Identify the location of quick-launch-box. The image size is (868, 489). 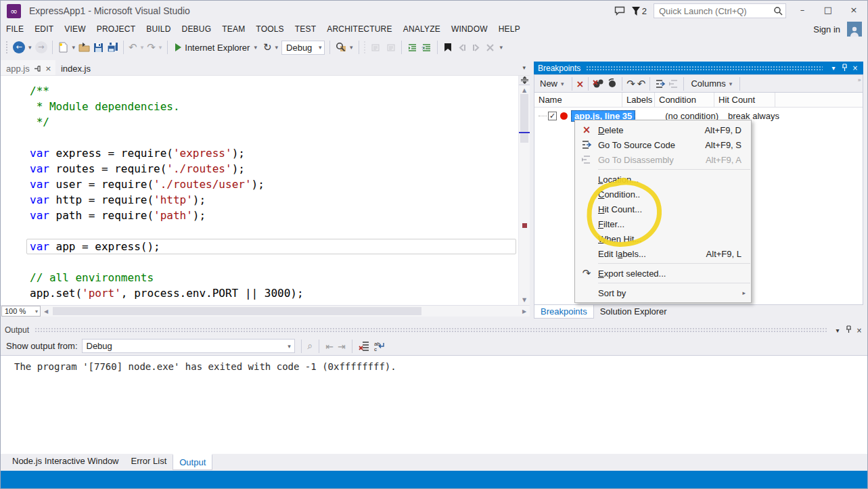
(720, 11).